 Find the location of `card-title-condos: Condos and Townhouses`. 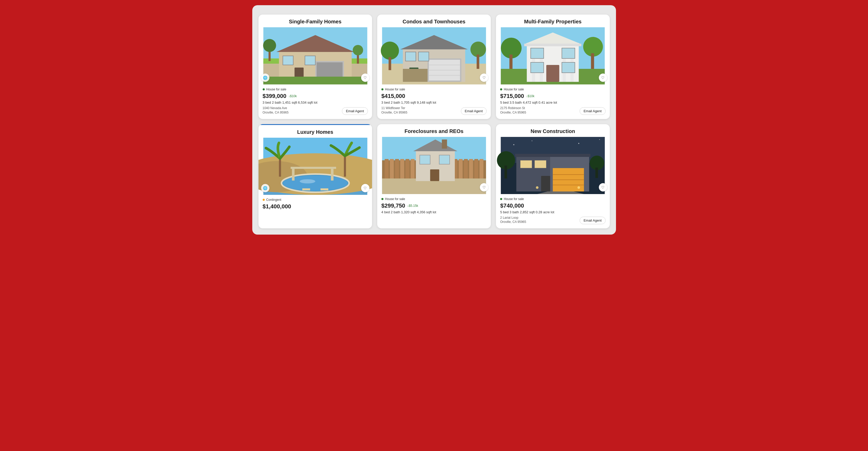

card-title-condos: Condos and Townhouses is located at coordinates (434, 22).